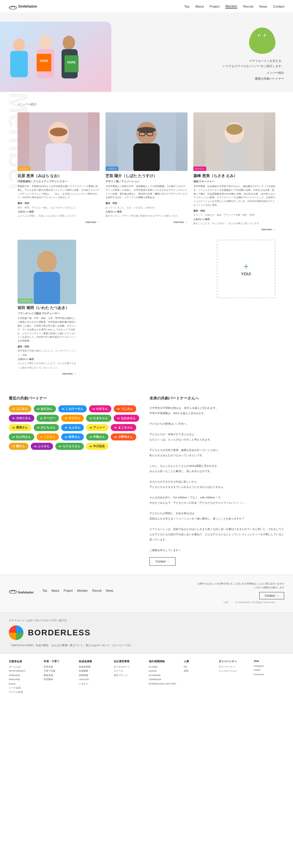  What do you see at coordinates (269, 666) in the screenshot?
I see `bottom-link: Instagram` at bounding box center [269, 666].